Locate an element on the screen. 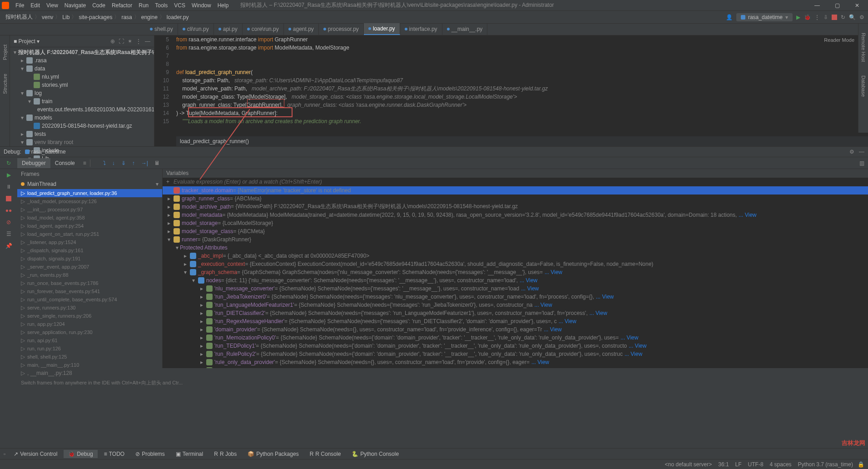 The height and width of the screenshot is (469, 868). variable-row: ▸'rule_only_data_provider' = {SchemaNode… is located at coordinates (515, 362).